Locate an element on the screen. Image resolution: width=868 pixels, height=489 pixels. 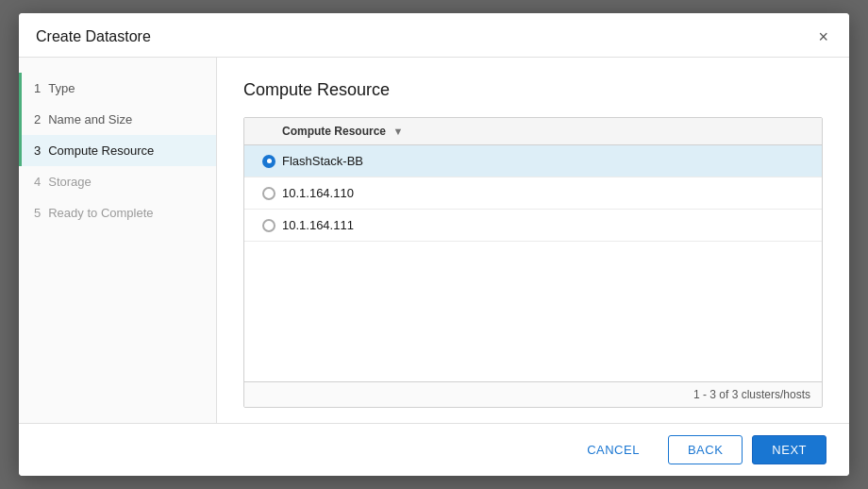
step-label-compute: Compute Resource is located at coordinates (101, 151).